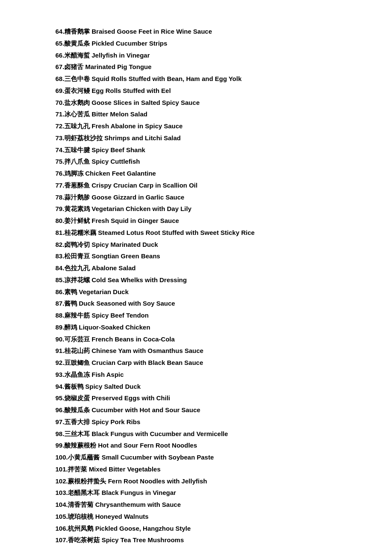 This screenshot has width=392, height=555. What do you see at coordinates (72, 374) in the screenshot?
I see `item-number-chinese: 93.水晶鱼冻` at bounding box center [72, 374].